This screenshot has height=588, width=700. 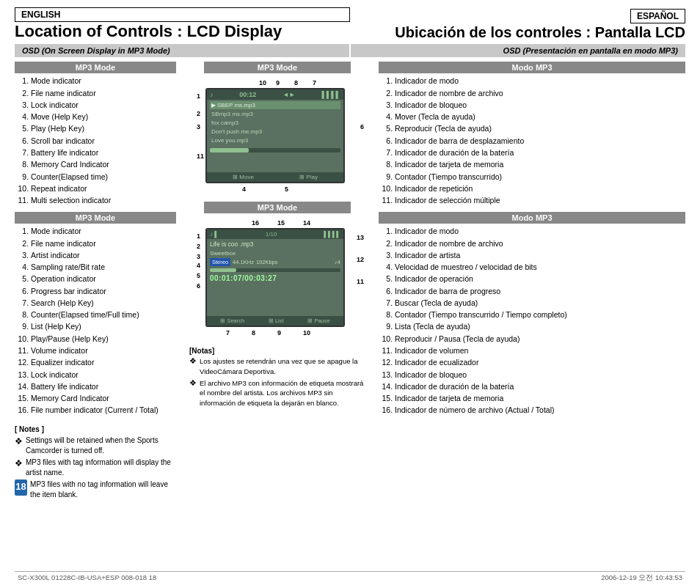 What do you see at coordinates (277, 378) in the screenshot?
I see `notes-es-center: [Notas] ❖ Los ajustes se retendrán una v…` at bounding box center [277, 378].